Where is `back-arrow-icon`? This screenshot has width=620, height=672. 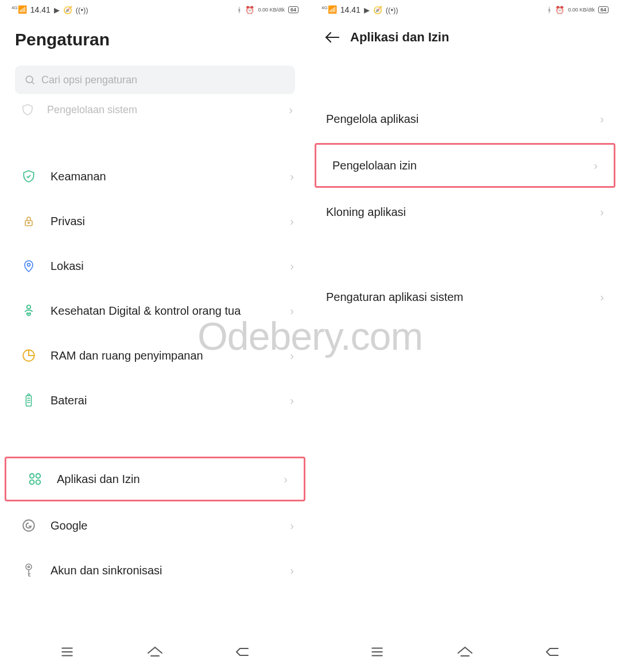
back-arrow-icon is located at coordinates (332, 37).